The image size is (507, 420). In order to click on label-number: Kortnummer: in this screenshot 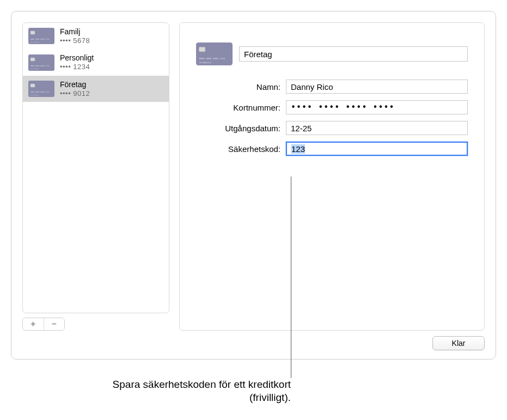, I will do `click(241, 108)`.